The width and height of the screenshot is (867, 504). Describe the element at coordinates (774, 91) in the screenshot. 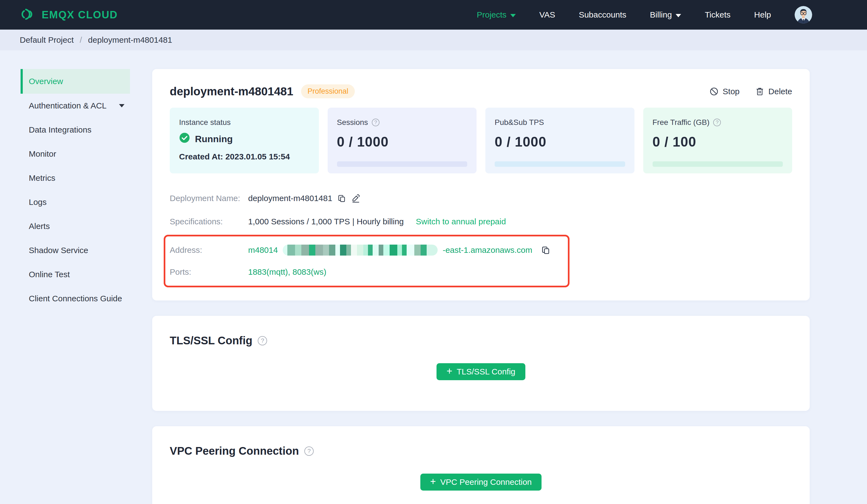

I see `delete-button: Delete` at that location.